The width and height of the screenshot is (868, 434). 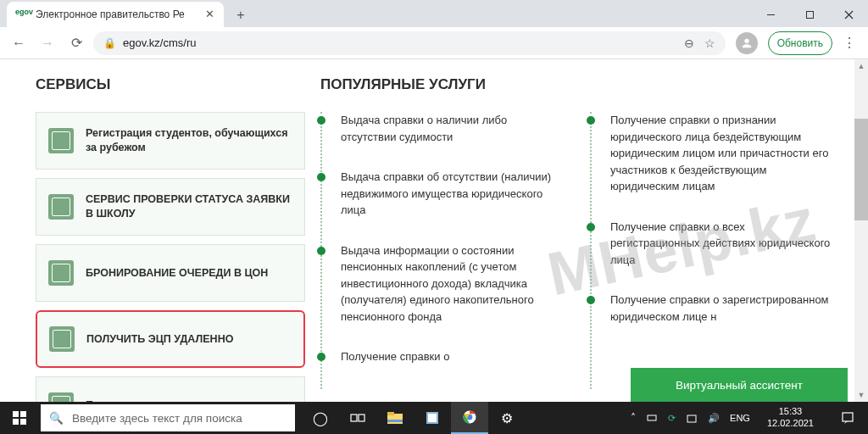 What do you see at coordinates (633, 418) in the screenshot?
I see `tray-overflow-icon: ˄` at bounding box center [633, 418].